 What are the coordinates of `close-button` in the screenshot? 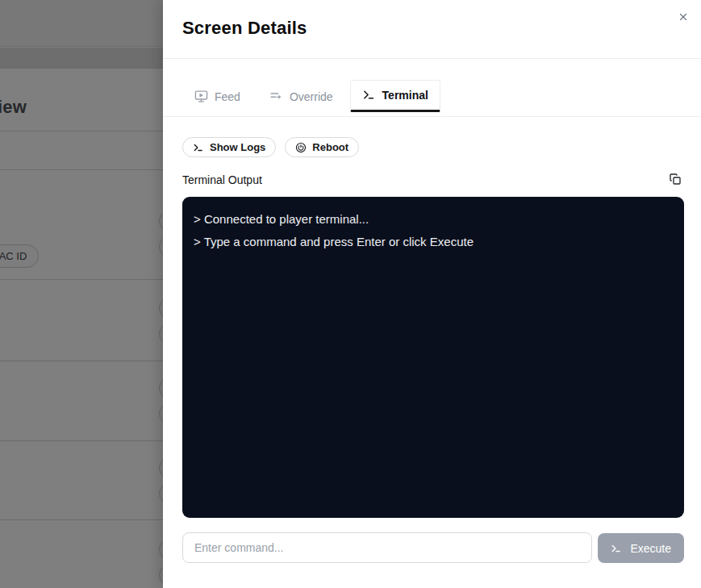 It's located at (683, 18).